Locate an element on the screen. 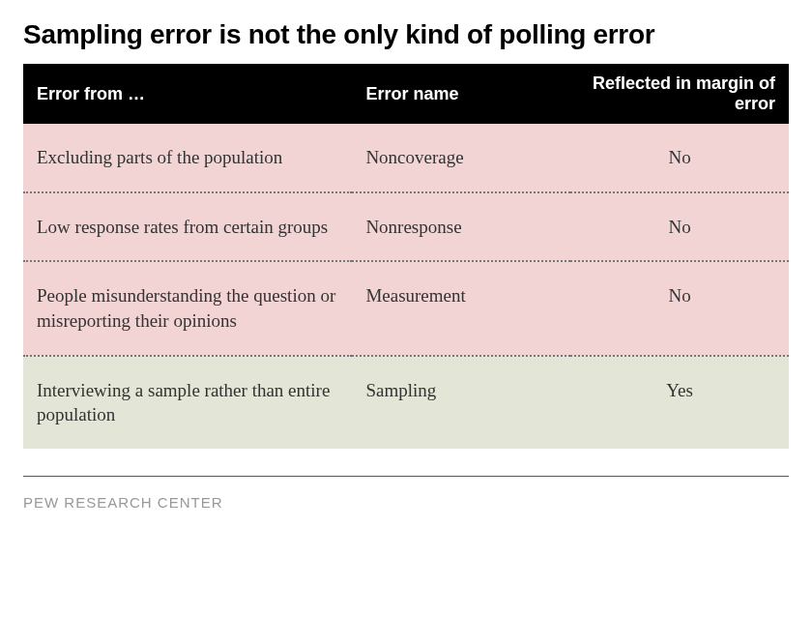  cell-from: Interviewing a sample rather than entire… is located at coordinates (188, 402).